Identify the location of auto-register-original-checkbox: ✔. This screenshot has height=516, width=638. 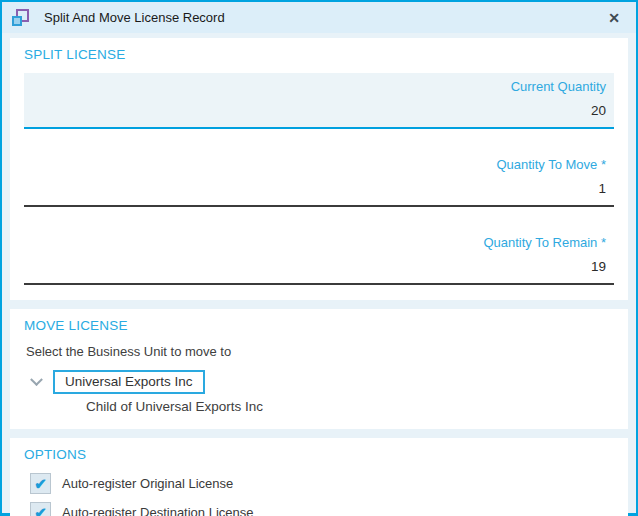
(40, 484).